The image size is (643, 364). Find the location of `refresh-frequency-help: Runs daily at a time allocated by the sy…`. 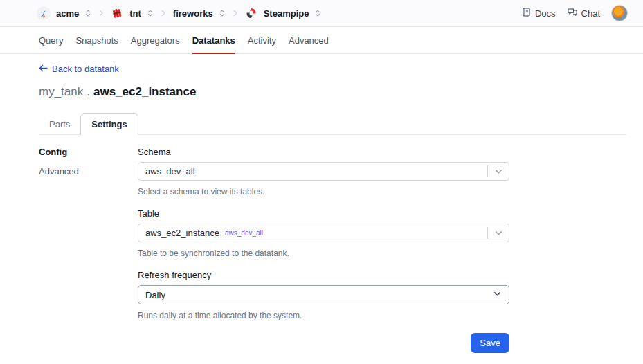

refresh-frequency-help: Runs daily at a time allocated by the sy… is located at coordinates (324, 316).